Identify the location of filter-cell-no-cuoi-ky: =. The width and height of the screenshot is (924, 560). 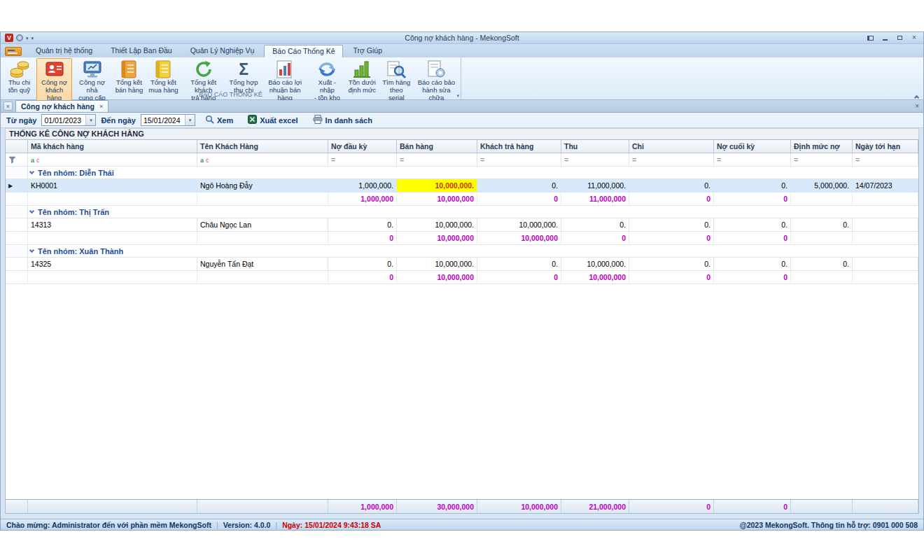
(752, 160).